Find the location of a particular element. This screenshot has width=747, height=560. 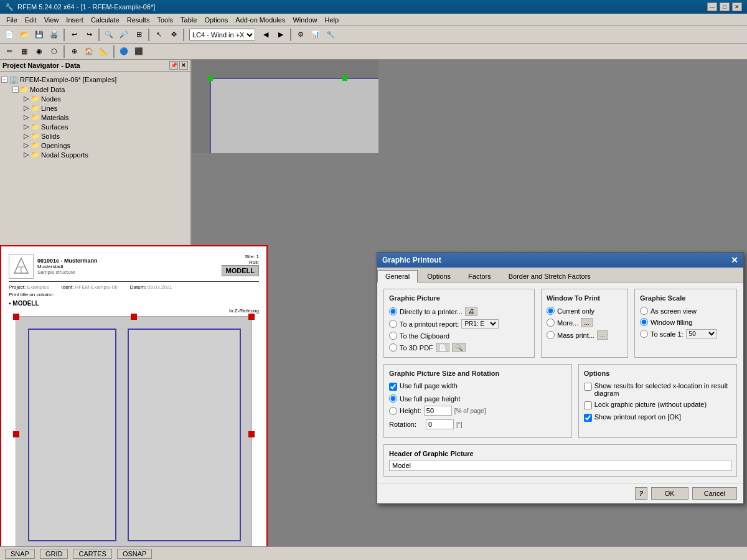

radio-pdf is located at coordinates (393, 347).